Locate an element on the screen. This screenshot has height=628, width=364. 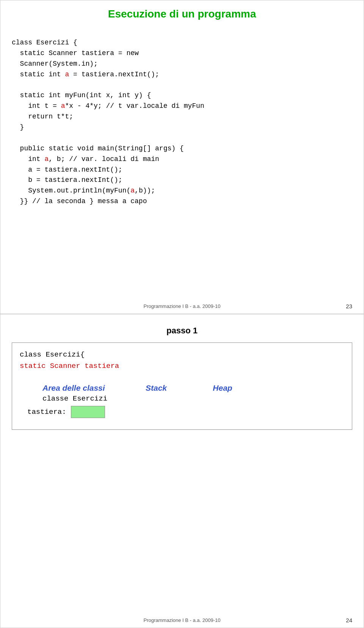
slide2-code-class: class Esercizi{ static Scanner tastiera is located at coordinates (182, 361).